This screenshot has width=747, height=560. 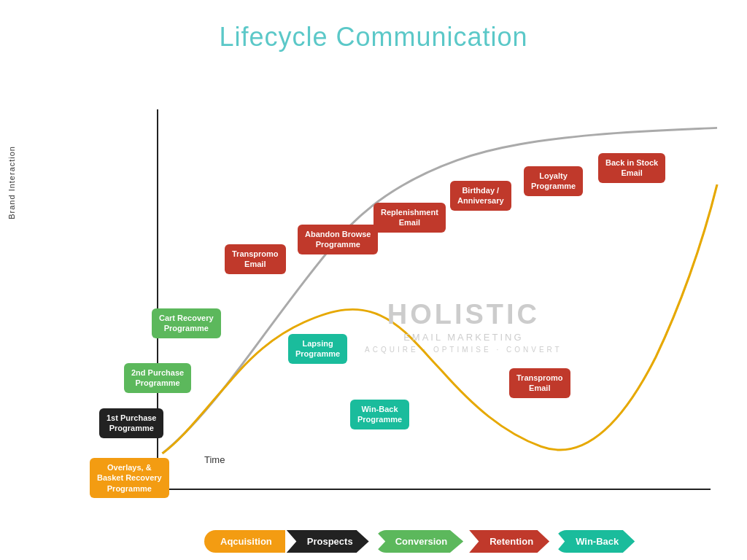 What do you see at coordinates (553, 181) in the screenshot?
I see `bubble-loyalty: Loyalty Programme` at bounding box center [553, 181].